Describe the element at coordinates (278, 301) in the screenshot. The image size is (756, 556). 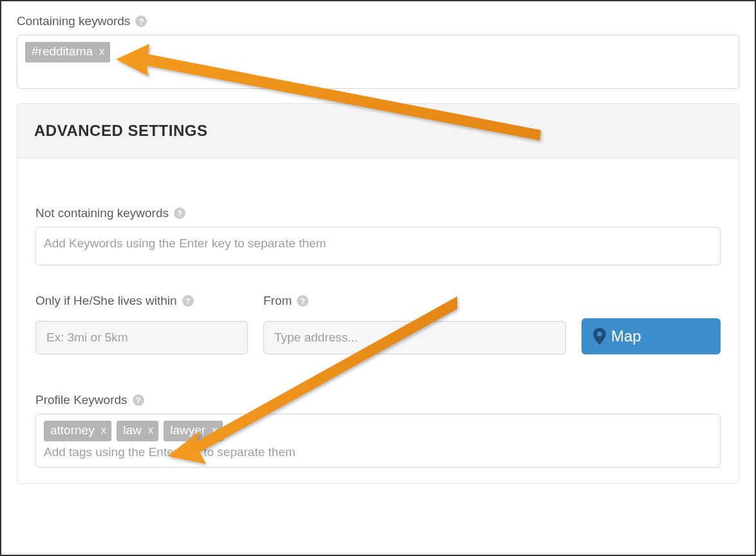
I see `from-label-text: From` at that location.